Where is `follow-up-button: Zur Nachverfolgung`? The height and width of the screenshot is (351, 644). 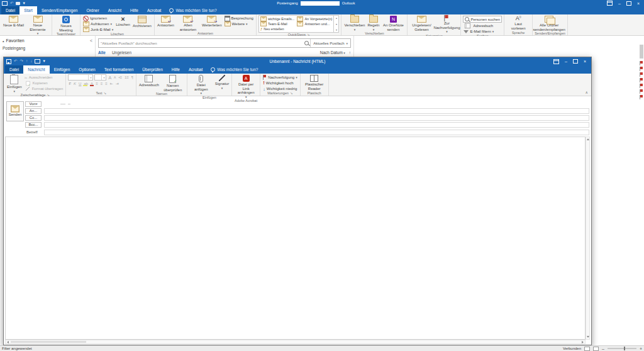
follow-up-button: Zur Nachverfolgung is located at coordinates (447, 25).